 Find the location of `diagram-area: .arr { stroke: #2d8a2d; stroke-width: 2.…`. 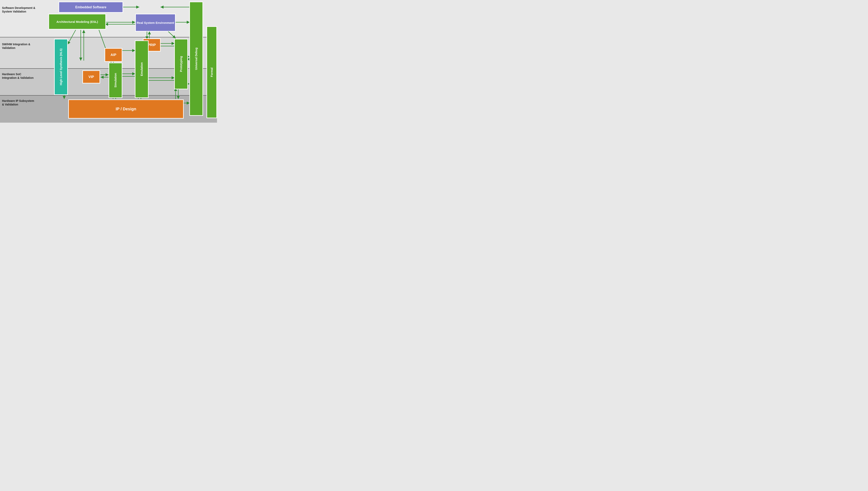

diagram-area: .arr { stroke: #2d8a2d; stroke-width: 2.… is located at coordinates (127, 61).